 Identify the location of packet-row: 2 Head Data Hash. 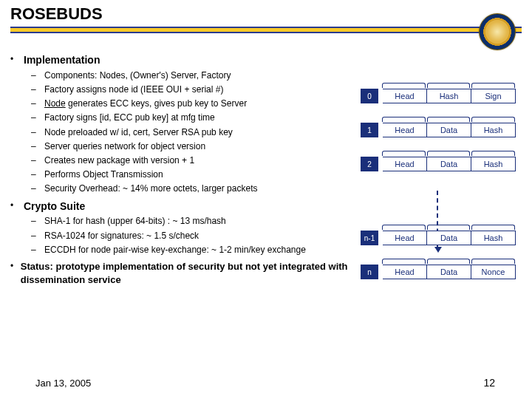
(438, 164).